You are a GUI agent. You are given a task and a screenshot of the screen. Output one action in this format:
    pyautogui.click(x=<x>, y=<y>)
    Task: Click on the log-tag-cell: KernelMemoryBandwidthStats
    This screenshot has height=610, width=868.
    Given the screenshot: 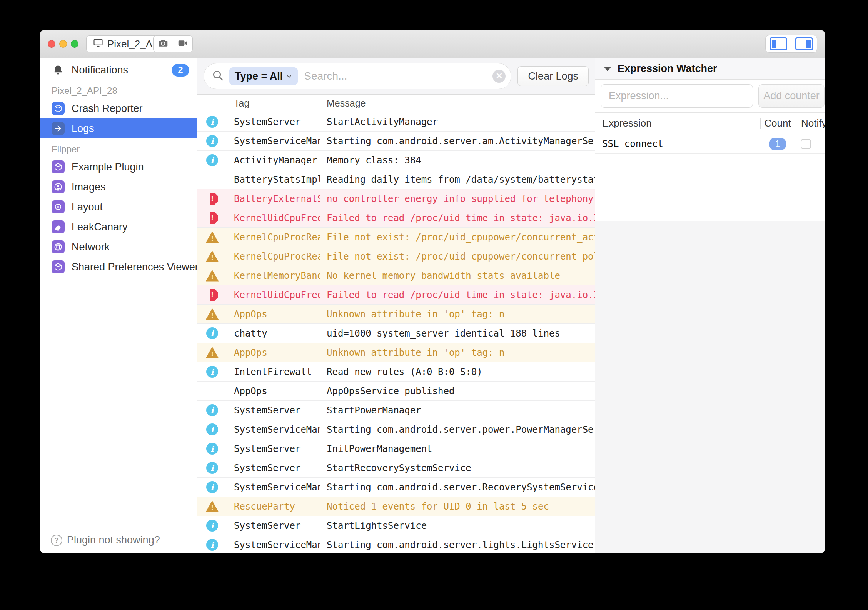 What is the action you would take?
    pyautogui.click(x=273, y=276)
    